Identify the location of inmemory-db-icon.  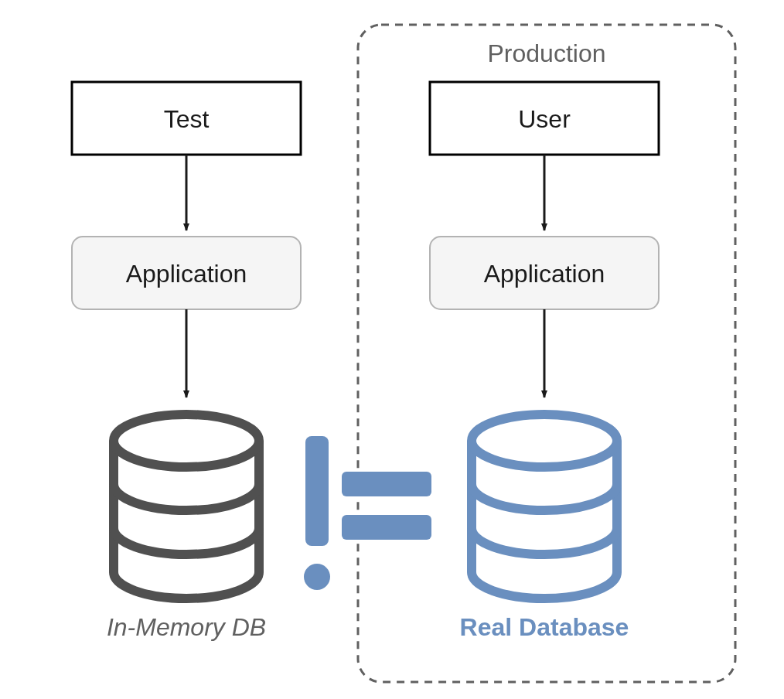
(186, 506).